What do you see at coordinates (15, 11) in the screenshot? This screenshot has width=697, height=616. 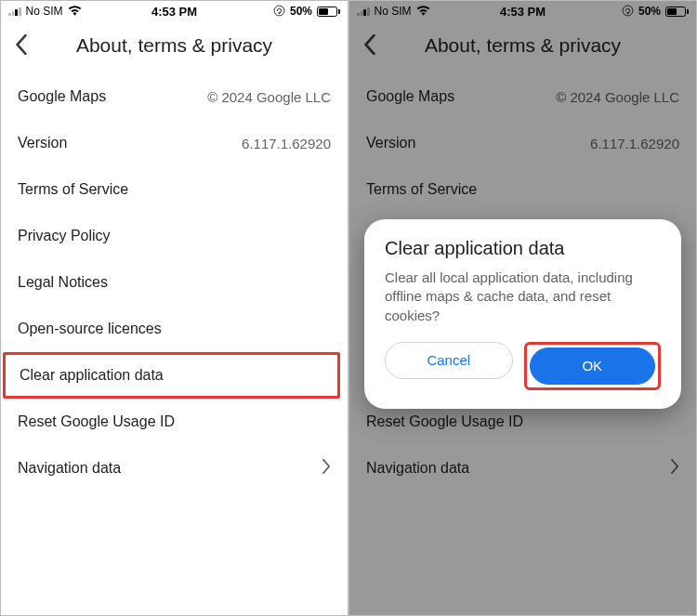 I see `signal-icon` at bounding box center [15, 11].